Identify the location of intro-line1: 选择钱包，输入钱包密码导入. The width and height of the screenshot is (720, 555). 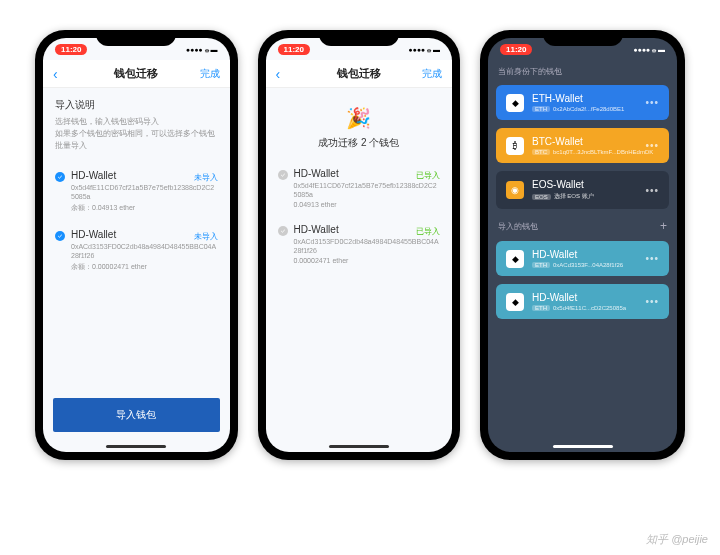
(136, 122).